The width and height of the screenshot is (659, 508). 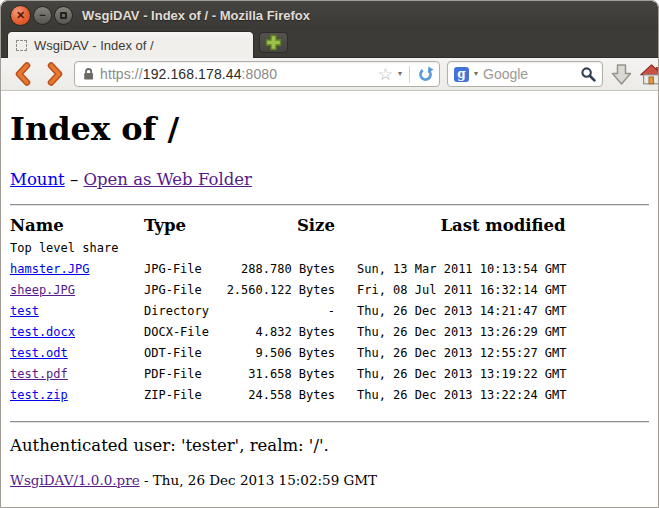 What do you see at coordinates (462, 74) in the screenshot?
I see `google-engine-icon: g` at bounding box center [462, 74].